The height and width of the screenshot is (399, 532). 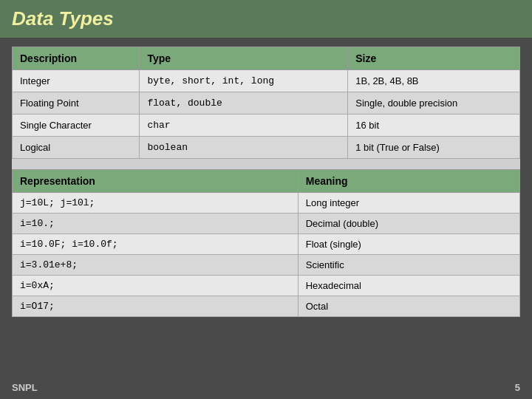 What do you see at coordinates (76, 59) in the screenshot?
I see `col-description: Description` at bounding box center [76, 59].